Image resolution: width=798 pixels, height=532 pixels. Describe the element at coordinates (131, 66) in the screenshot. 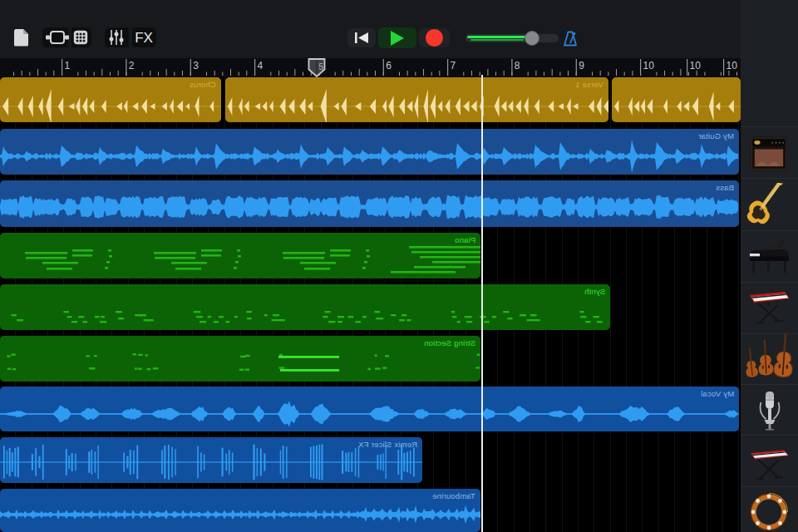

I see `svg-text: 2` at that location.